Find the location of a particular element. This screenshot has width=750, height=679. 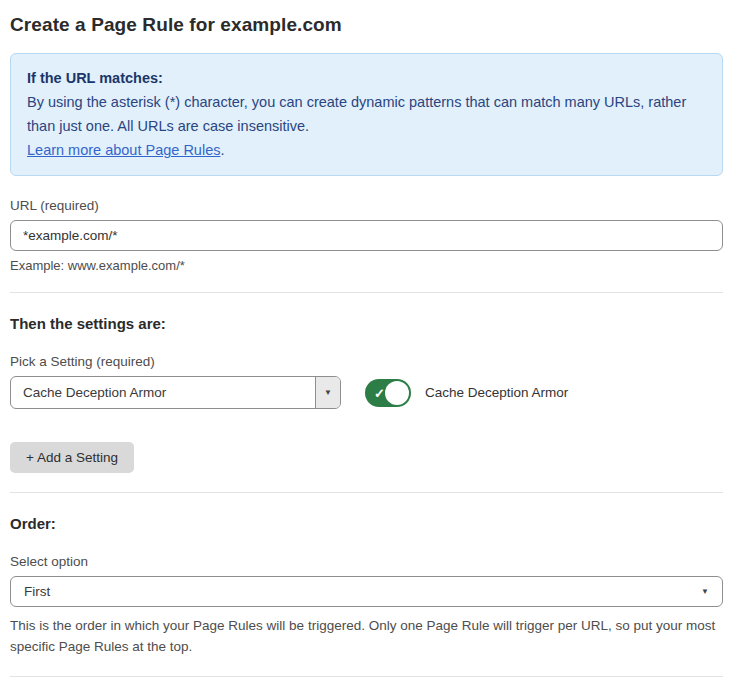

add-setting-button: + Add a Setting is located at coordinates (72, 458).